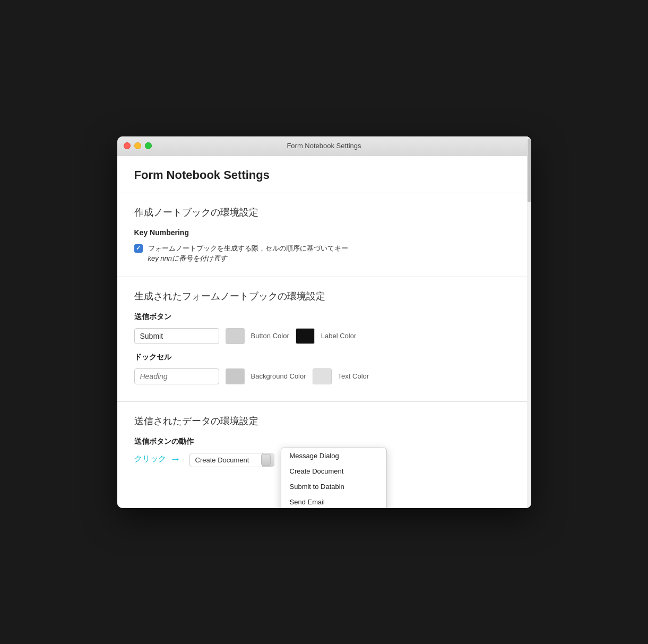  Describe the element at coordinates (324, 455) in the screenshot. I see `section-submitted-data: 送信されたデータの環境設定 送信ボタンの動作 クリック → Create Doc…` at that location.